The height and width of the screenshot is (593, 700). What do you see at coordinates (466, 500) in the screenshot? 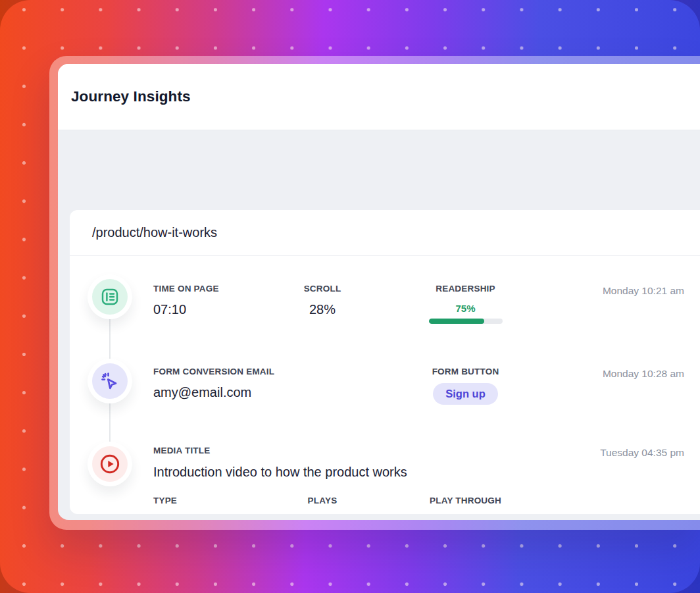
I see `stat-label: PLAY THROUGH` at bounding box center [466, 500].